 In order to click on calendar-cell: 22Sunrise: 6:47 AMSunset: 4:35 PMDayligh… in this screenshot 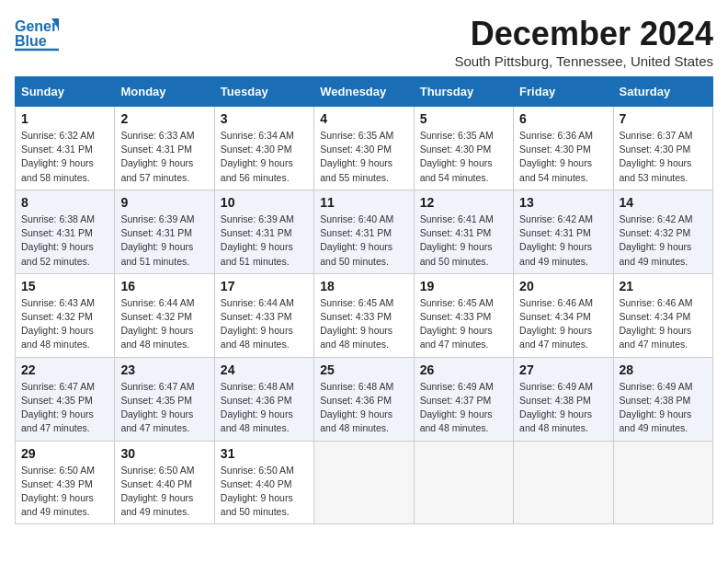, I will do `click(65, 399)`.